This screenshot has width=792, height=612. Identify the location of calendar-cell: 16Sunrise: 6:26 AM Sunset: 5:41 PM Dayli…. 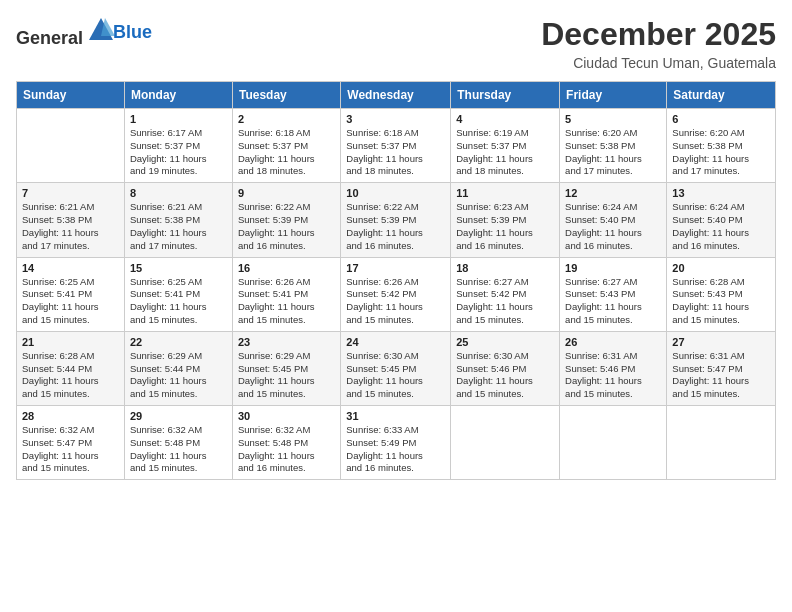
(286, 294).